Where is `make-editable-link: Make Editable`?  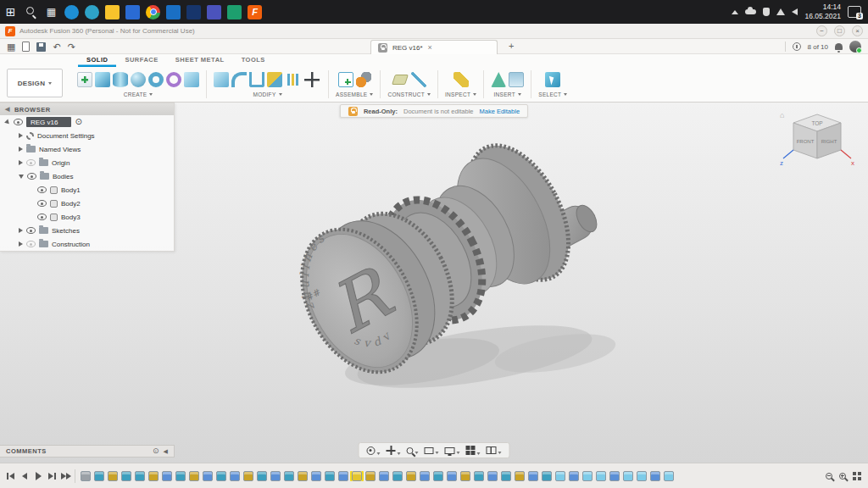
make-editable-link: Make Editable is located at coordinates (500, 112).